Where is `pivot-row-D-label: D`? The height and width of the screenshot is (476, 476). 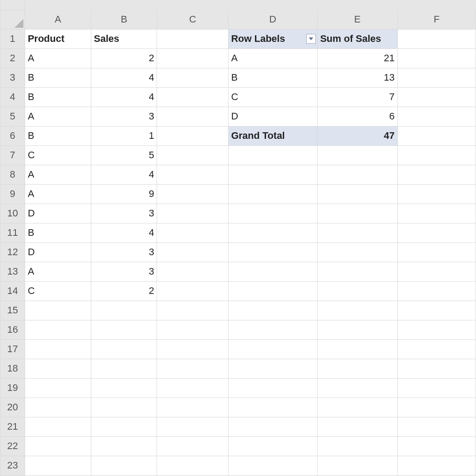
pivot-row-D-label: D is located at coordinates (273, 116).